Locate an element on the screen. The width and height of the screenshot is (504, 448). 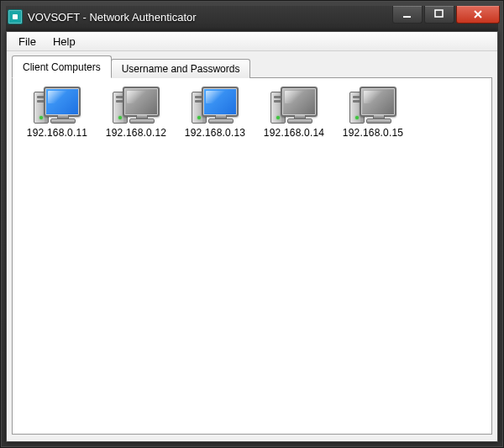
app-icon is located at coordinates (15, 17).